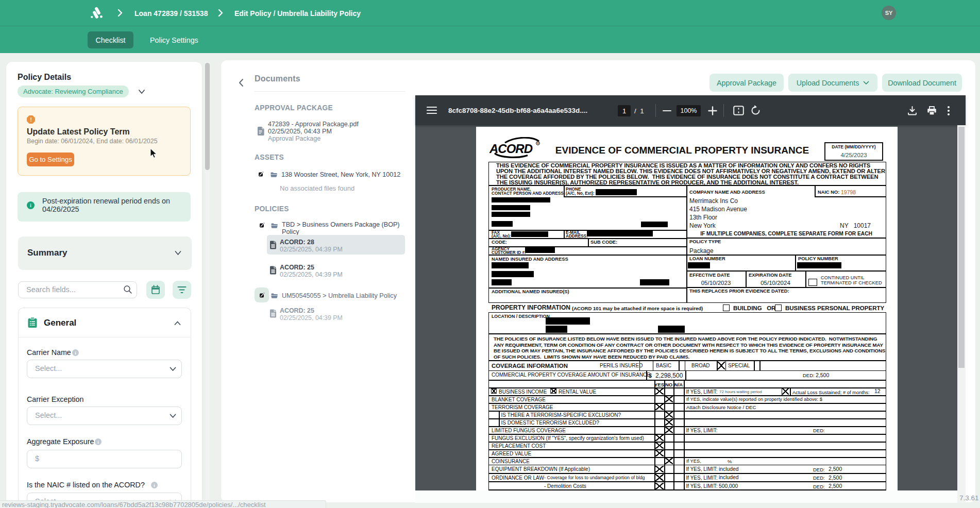 This screenshot has height=508, width=980. I want to click on svg-text: R, so click(538, 143).